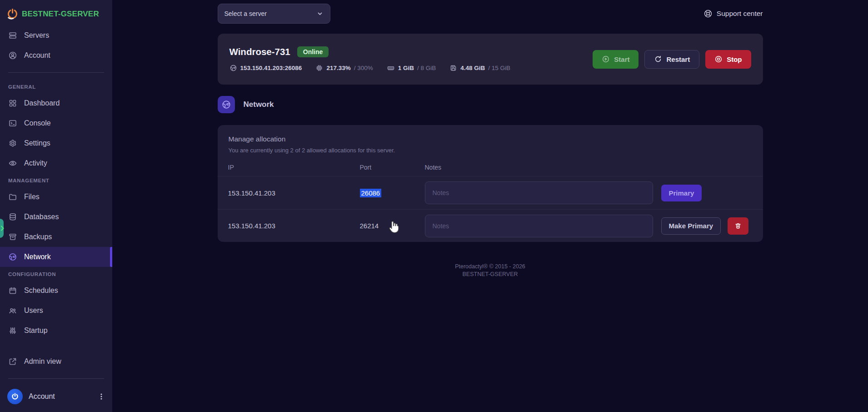 This screenshot has width=868, height=412. What do you see at coordinates (266, 68) in the screenshot?
I see `server-address-stat: 153.150.41.203:26086` at bounding box center [266, 68].